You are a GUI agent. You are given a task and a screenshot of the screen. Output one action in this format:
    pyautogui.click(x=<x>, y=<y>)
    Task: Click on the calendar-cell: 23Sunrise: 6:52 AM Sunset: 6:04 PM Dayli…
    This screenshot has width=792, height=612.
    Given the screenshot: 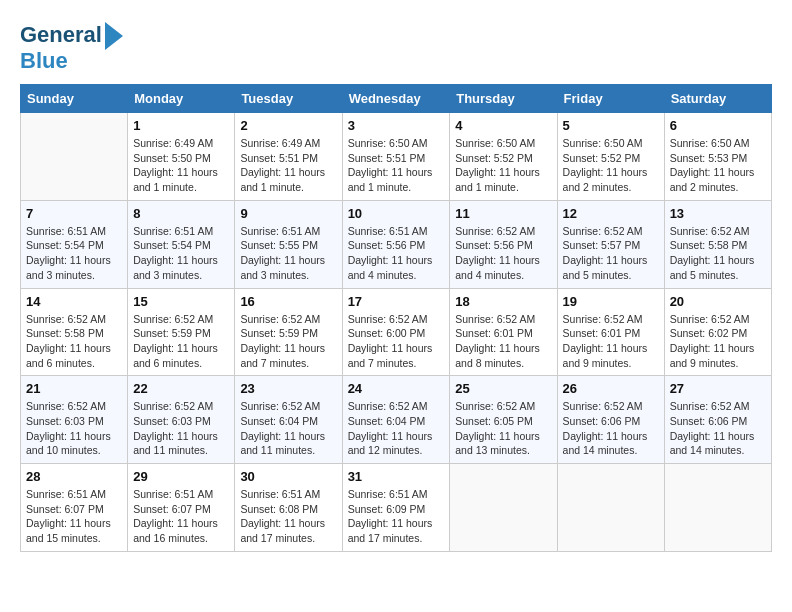 What is the action you would take?
    pyautogui.click(x=288, y=420)
    